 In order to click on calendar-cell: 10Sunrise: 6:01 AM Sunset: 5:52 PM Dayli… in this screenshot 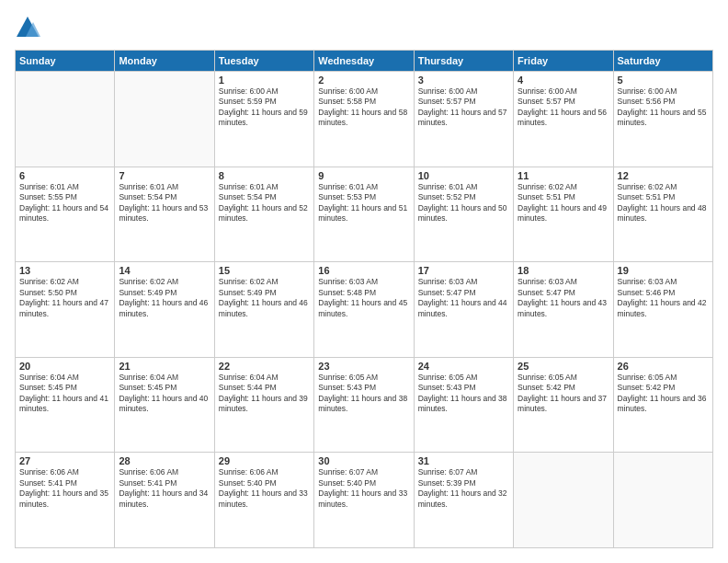, I will do `click(463, 214)`.